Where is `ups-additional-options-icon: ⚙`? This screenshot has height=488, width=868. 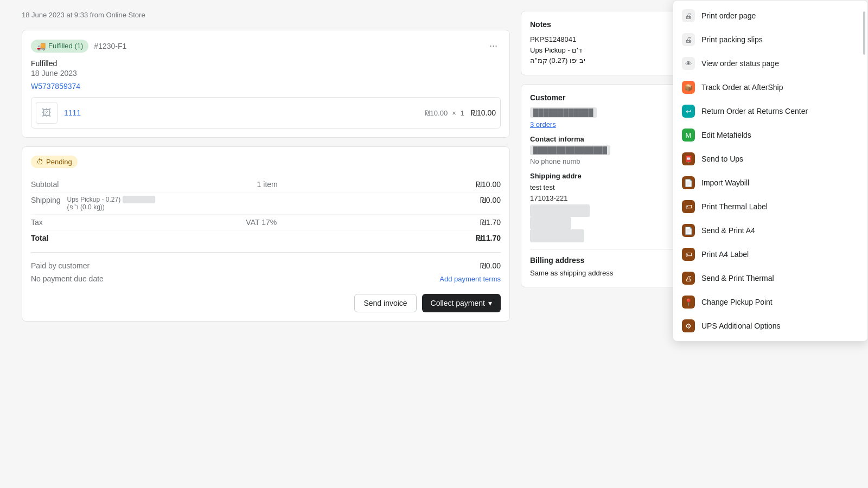
ups-additional-options-icon: ⚙ is located at coordinates (688, 326).